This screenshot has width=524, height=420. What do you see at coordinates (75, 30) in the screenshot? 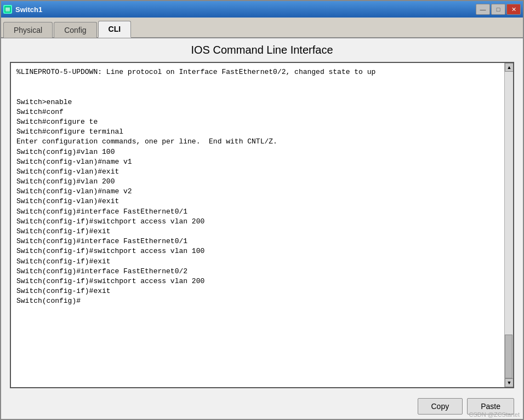
I see `tab-config: Config` at bounding box center [75, 30].